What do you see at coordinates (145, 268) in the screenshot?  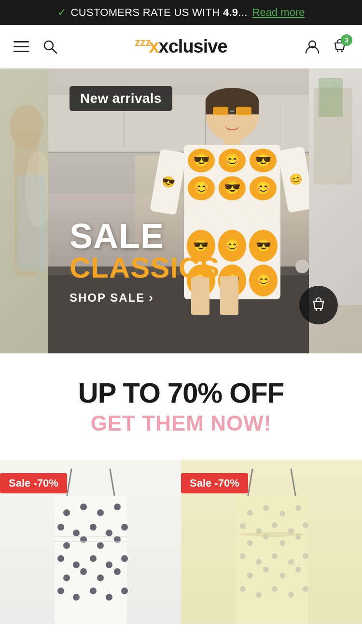 I see `classics-headline: CLASSICS` at bounding box center [145, 268].